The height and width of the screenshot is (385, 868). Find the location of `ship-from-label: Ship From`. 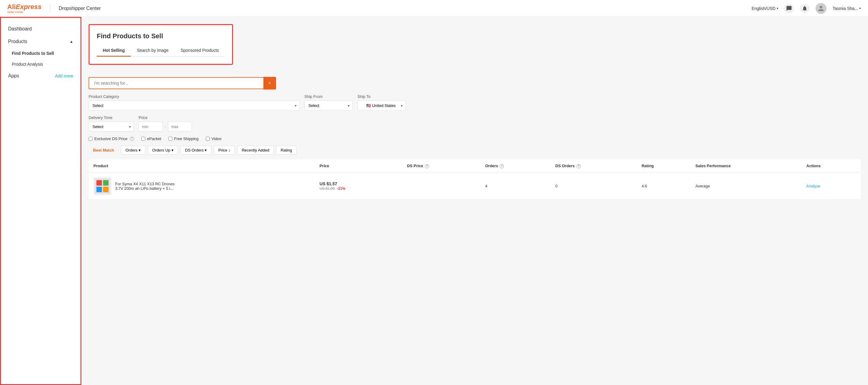

ship-from-label: Ship From is located at coordinates (328, 96).